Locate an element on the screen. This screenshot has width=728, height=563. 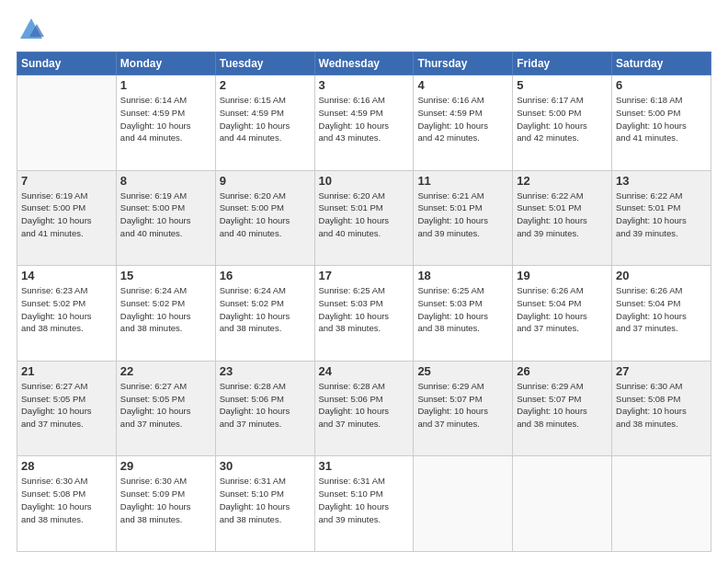
weekday-header-friday: Friday is located at coordinates (563, 64).